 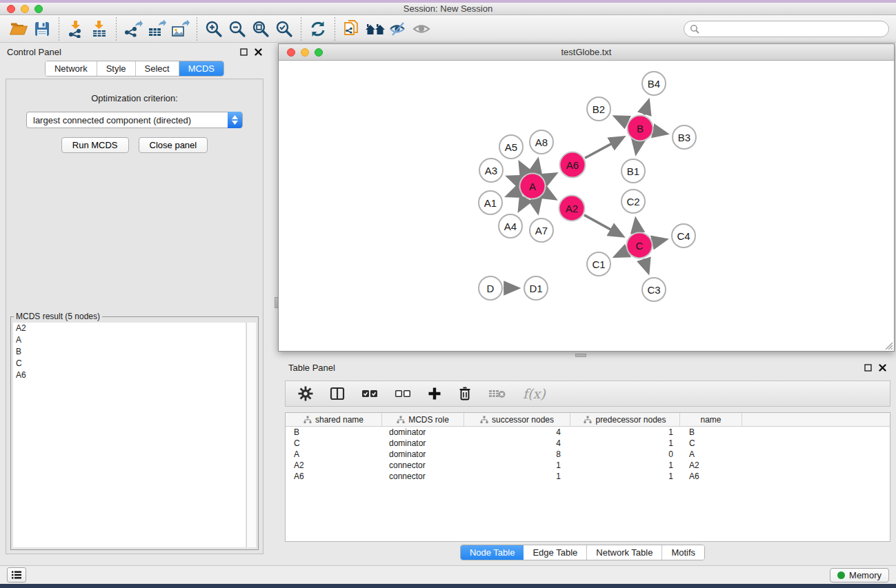 What do you see at coordinates (490, 288) in the screenshot?
I see `graph-node-D: D` at bounding box center [490, 288].